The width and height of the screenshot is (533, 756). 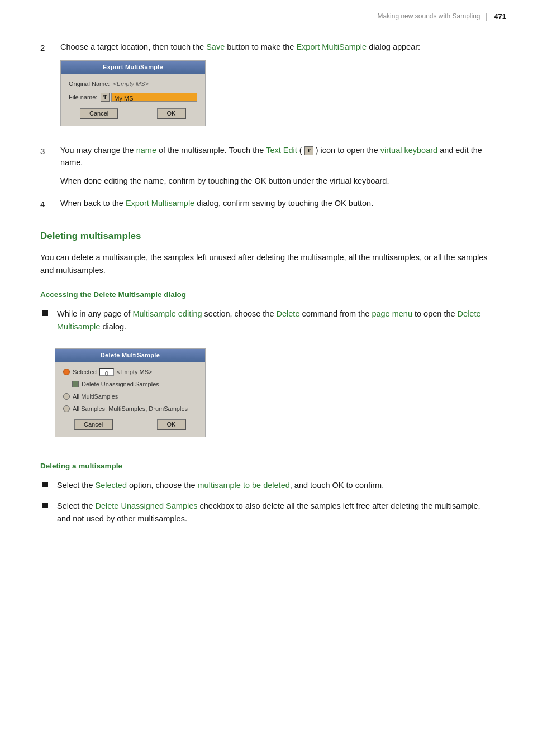 What do you see at coordinates (111, 485) in the screenshot?
I see `selected-term: Selected` at bounding box center [111, 485].